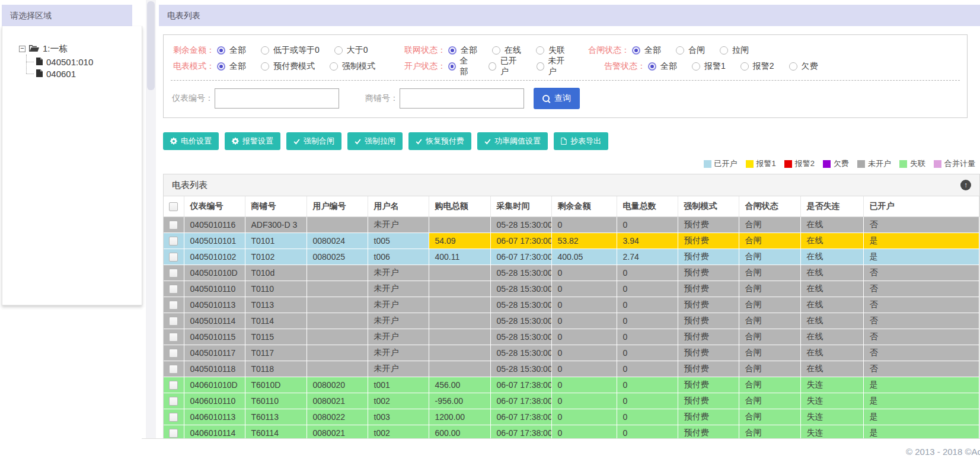 This screenshot has height=465, width=980. Describe the element at coordinates (572, 289) in the screenshot. I see `table-row: 0405010110T0110未开户05-28 15:30:0000预付费合闸在…` at that location.